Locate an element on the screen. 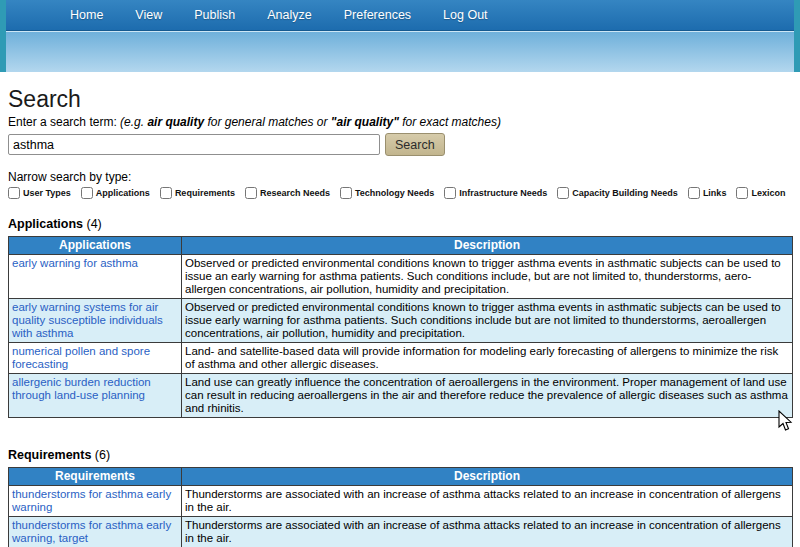  checkbox-lexicon-label: Lexicon is located at coordinates (768, 193).